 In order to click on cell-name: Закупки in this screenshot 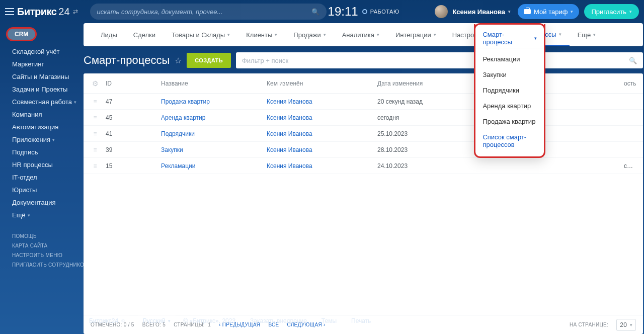, I will do `click(211, 150)`.